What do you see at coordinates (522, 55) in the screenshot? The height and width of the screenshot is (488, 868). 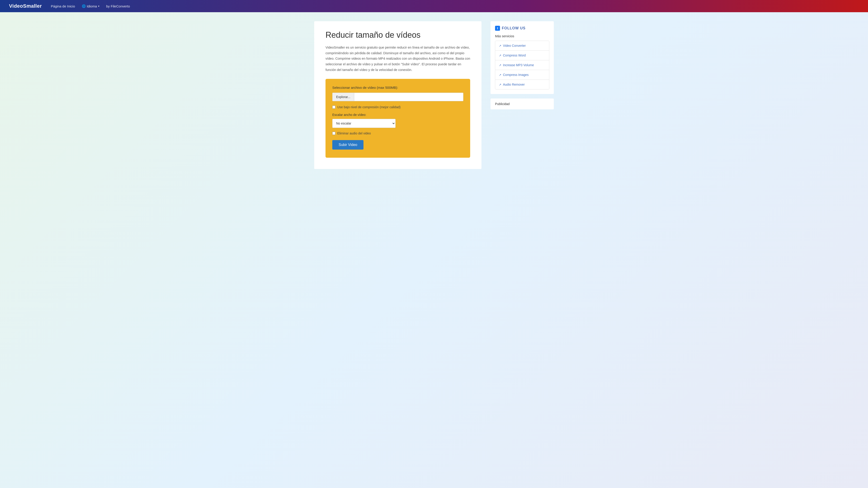 I see `service-item-compress-word: ↗ Compress Word` at bounding box center [522, 55].